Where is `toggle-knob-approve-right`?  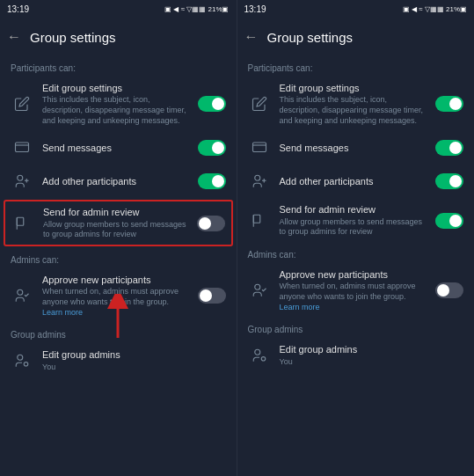 toggle-knob-approve-right is located at coordinates (443, 290).